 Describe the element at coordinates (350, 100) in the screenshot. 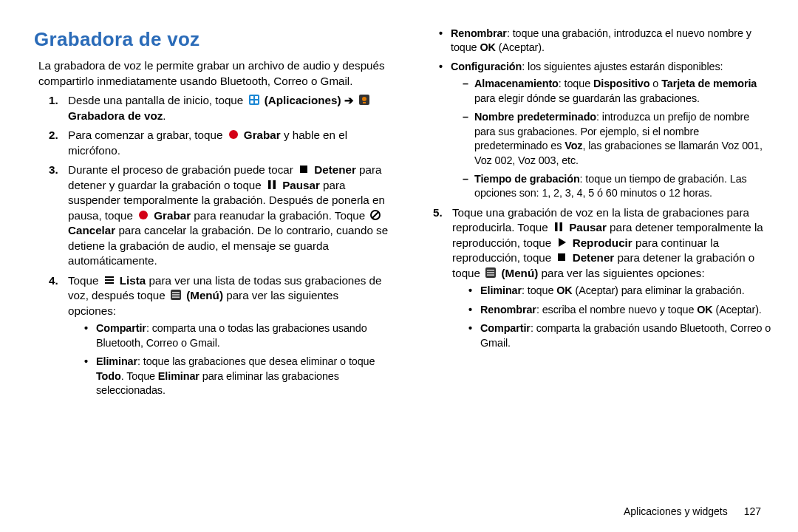

I see `arrow-icon: ➔` at that location.